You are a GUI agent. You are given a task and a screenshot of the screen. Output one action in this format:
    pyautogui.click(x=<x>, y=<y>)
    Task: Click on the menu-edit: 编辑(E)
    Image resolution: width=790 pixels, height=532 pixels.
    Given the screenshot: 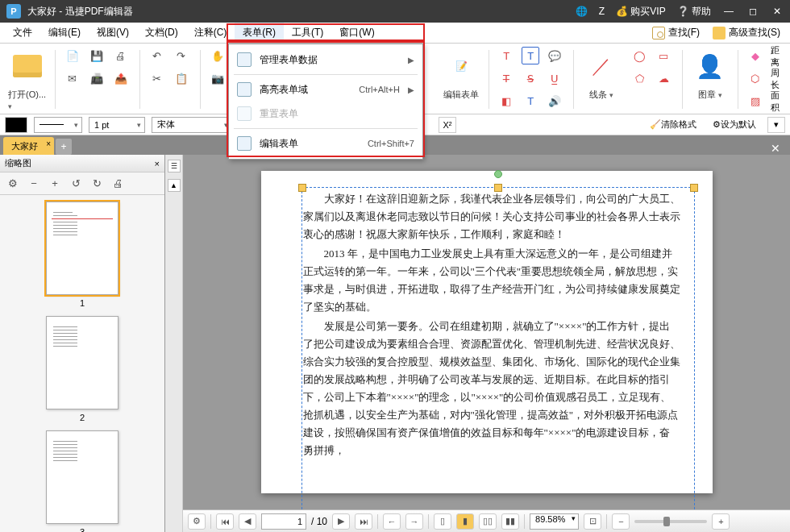 What is the action you would take?
    pyautogui.click(x=64, y=32)
    